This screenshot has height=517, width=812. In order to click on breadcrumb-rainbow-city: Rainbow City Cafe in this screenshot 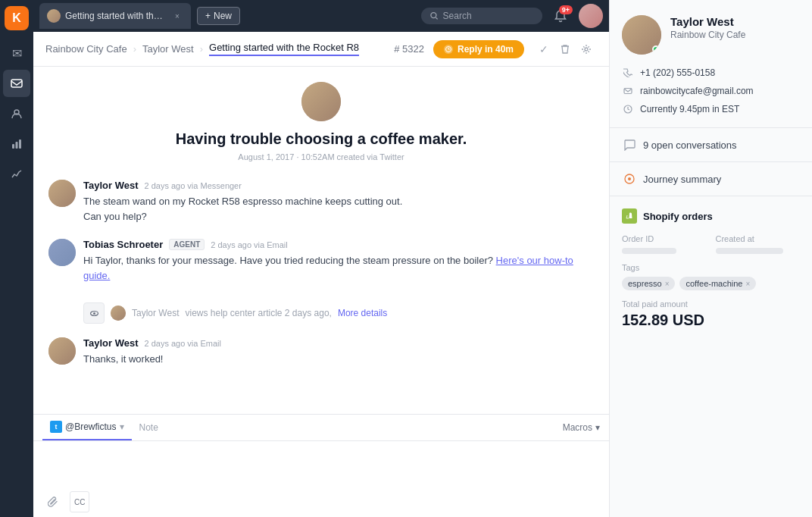, I will do `click(89, 49)`.